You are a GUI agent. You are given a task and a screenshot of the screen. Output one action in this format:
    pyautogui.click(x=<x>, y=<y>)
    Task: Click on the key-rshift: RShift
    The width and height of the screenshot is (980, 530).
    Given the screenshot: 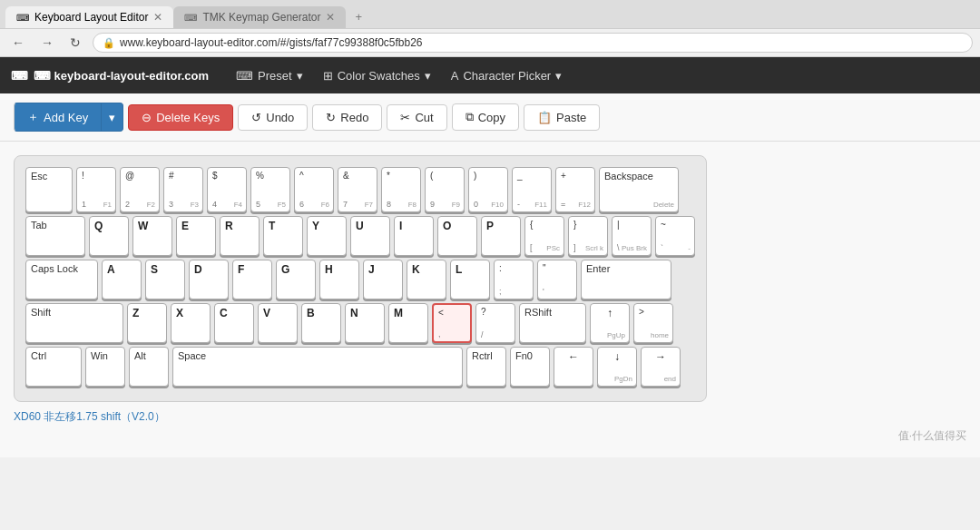 What is the action you would take?
    pyautogui.click(x=553, y=323)
    